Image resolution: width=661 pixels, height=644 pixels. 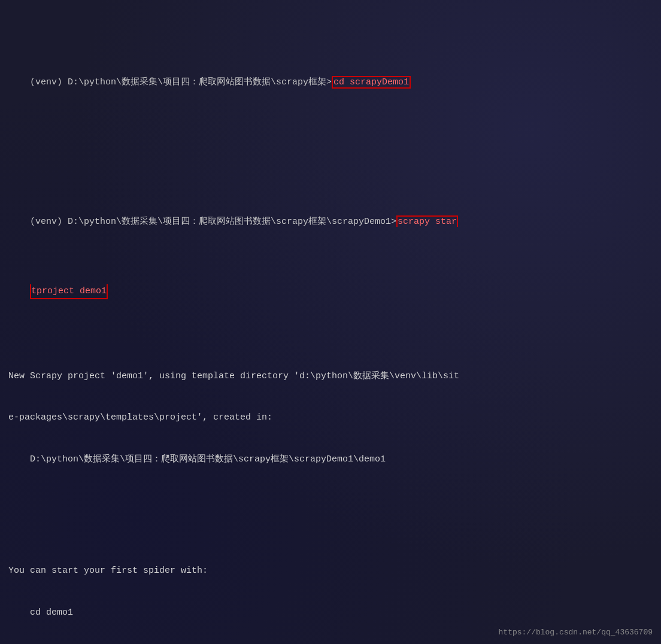 I want to click on output-line-4: You can start your first spider with:, so click(x=330, y=571).